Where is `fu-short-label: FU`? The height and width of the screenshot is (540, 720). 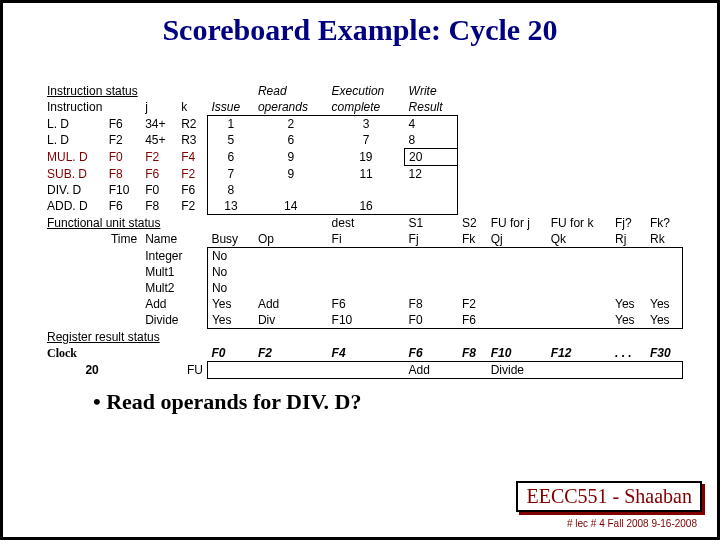
fu-short-label: FU is located at coordinates (174, 370).